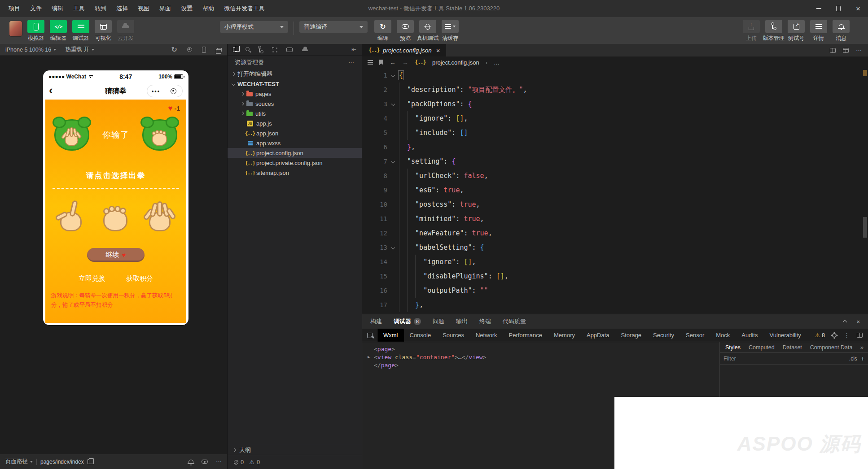 This screenshot has height=469, width=868. I want to click on bookmark-icon, so click(381, 62).